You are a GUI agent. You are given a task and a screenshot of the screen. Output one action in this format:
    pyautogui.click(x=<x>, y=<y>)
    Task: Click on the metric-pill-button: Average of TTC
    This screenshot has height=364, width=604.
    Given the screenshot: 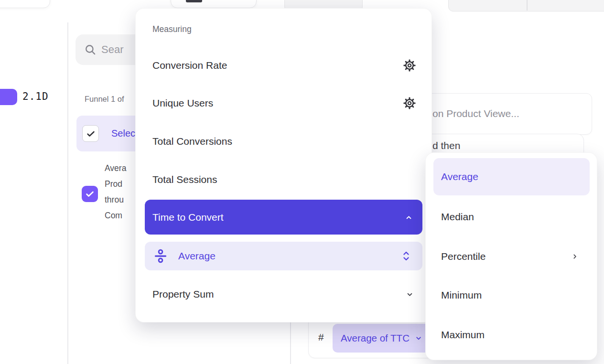 What is the action you would take?
    pyautogui.click(x=383, y=338)
    